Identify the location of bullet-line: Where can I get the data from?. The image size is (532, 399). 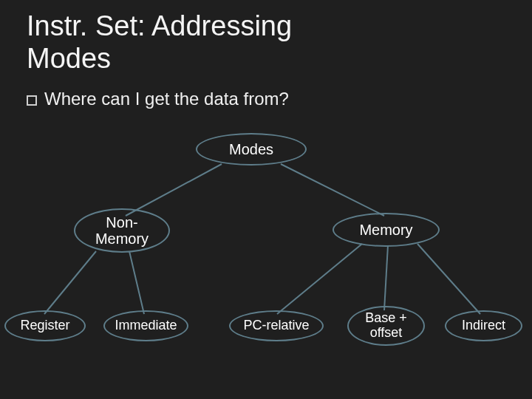
(158, 99).